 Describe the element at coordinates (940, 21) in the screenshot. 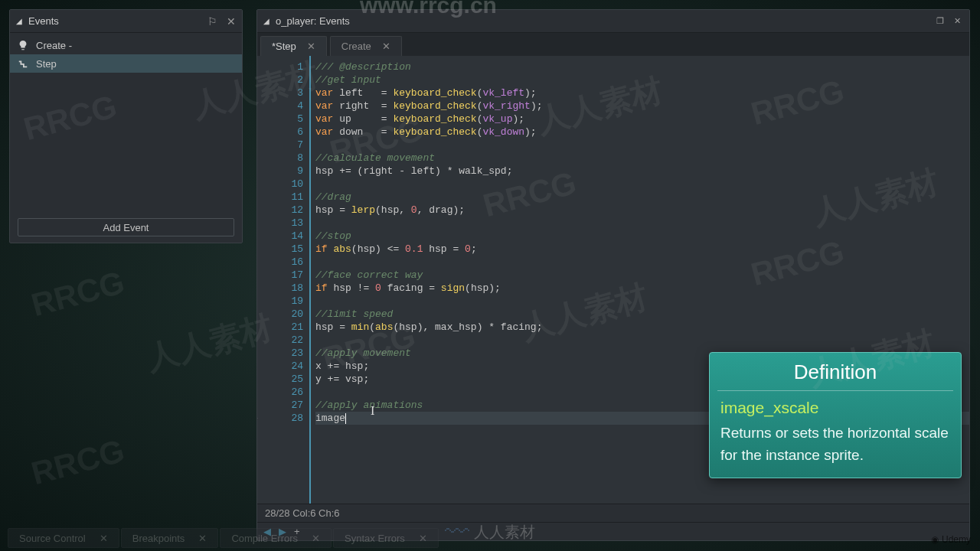

I see `restore-icon: ❐` at that location.